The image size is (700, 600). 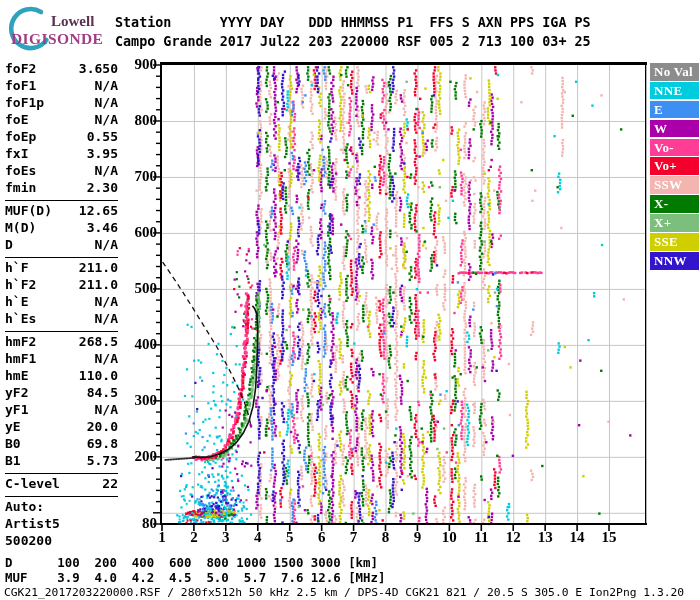 I want to click on param-row: foEp0.55, so click(x=62, y=138).